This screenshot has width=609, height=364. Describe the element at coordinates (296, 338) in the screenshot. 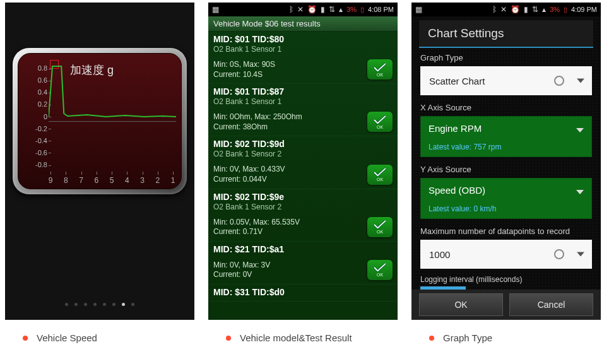

I see `caption-text: Vehicle model&Test Result` at that location.